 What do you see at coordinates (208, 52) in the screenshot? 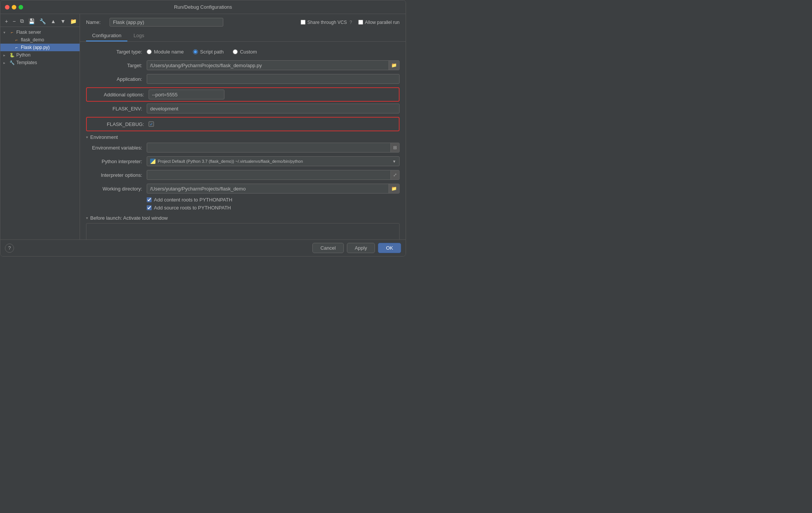
I see `radio-script-path: Script path` at bounding box center [208, 52].